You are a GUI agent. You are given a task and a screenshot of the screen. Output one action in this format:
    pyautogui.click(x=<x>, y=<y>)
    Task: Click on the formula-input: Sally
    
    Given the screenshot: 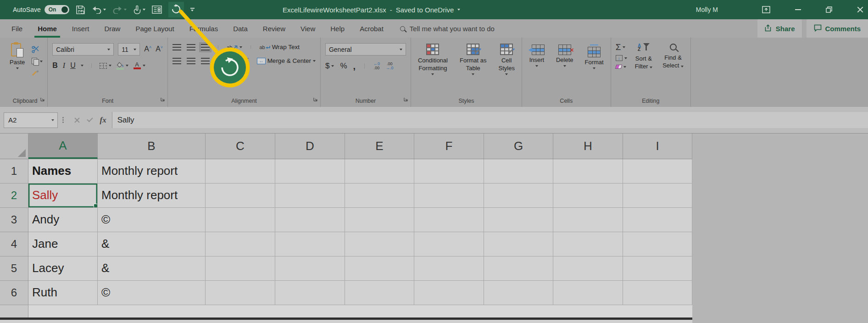 What is the action you would take?
    pyautogui.click(x=490, y=120)
    